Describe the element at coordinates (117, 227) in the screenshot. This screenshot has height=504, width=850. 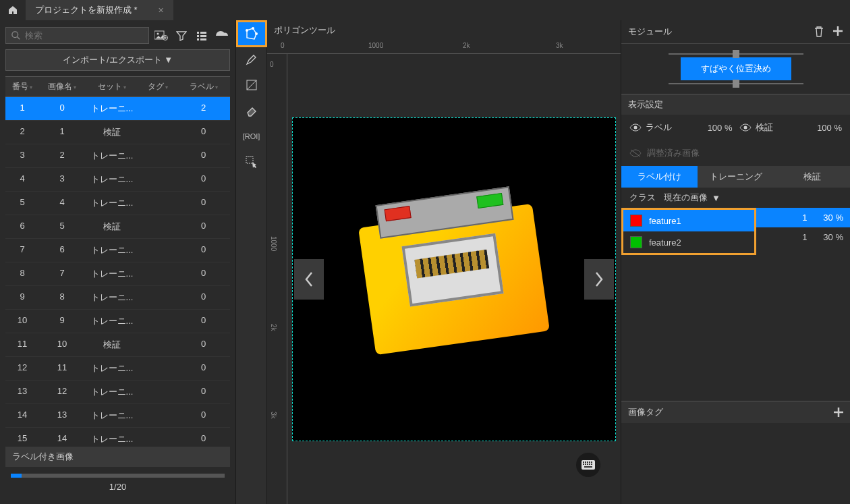
I see `table-row: 65検証0` at that location.